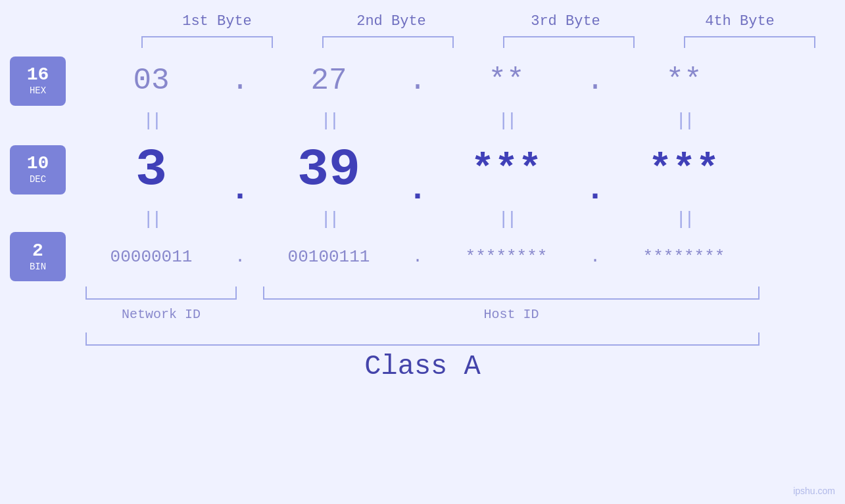 This screenshot has height=504, width=845. Describe the element at coordinates (422, 367) in the screenshot. I see `class-label-container: Class A` at that location.